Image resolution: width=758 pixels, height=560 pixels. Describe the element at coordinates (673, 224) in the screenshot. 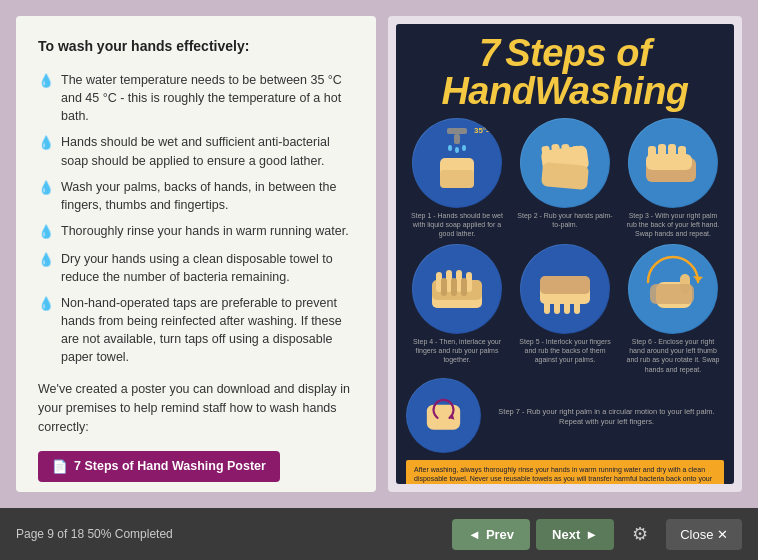

I see `step-3-label: Step 3 - With your right palm rub the ba…` at that location.